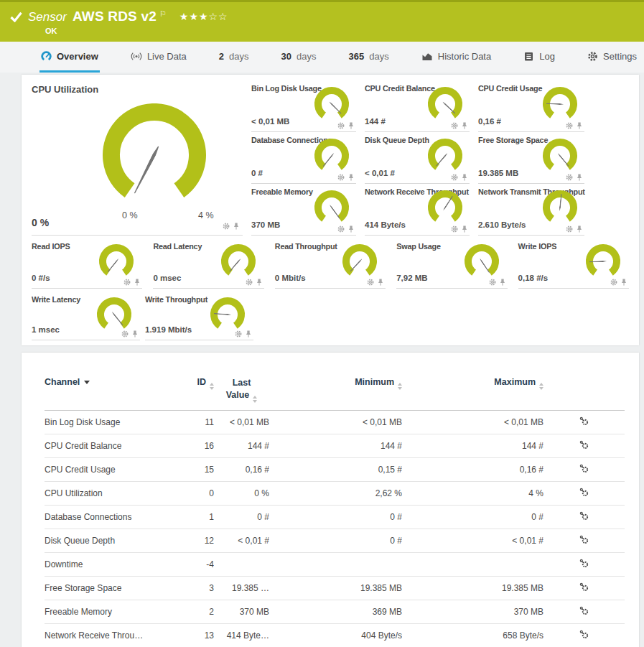 The height and width of the screenshot is (647, 644). What do you see at coordinates (531, 158) in the screenshot?
I see `gauge-cell-free-storage-space: Free Storage Space 19.385 MB` at bounding box center [531, 158].